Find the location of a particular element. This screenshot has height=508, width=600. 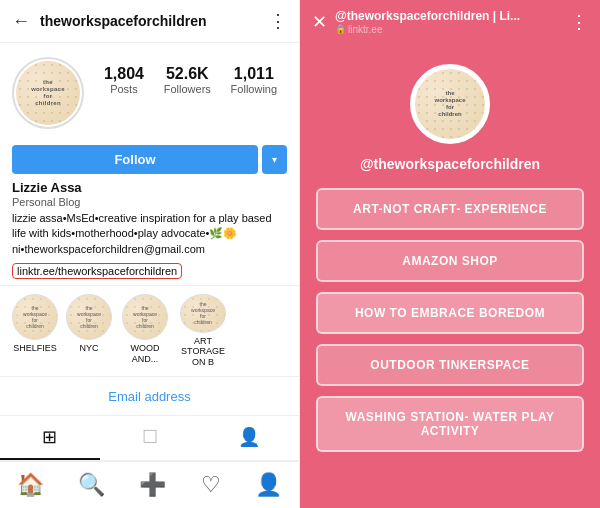

avatar: theworkspaceforchildren is located at coordinates (48, 93).